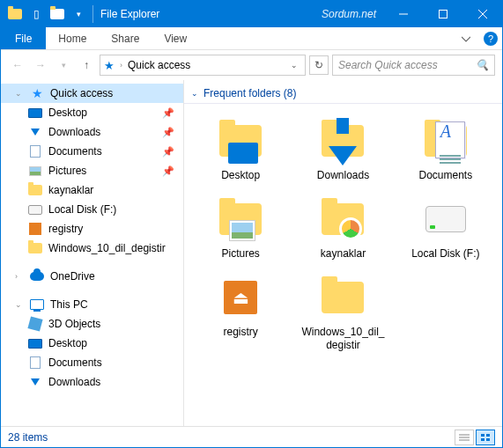 Image resolution: width=503 pixels, height=448 pixels. What do you see at coordinates (109, 65) in the screenshot?
I see `quick-access-star-icon: ★` at bounding box center [109, 65].